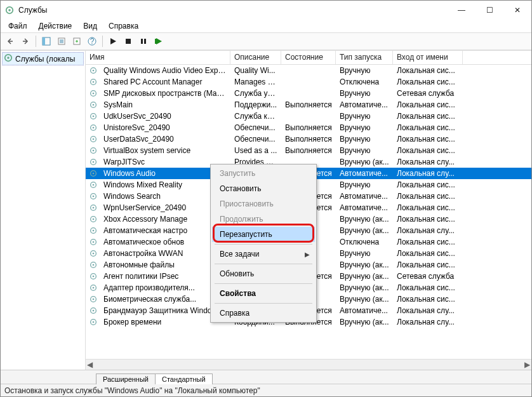 This screenshot has height=397, width=532. What do you see at coordinates (128, 41) in the screenshot?
I see `stop-service-button` at bounding box center [128, 41].